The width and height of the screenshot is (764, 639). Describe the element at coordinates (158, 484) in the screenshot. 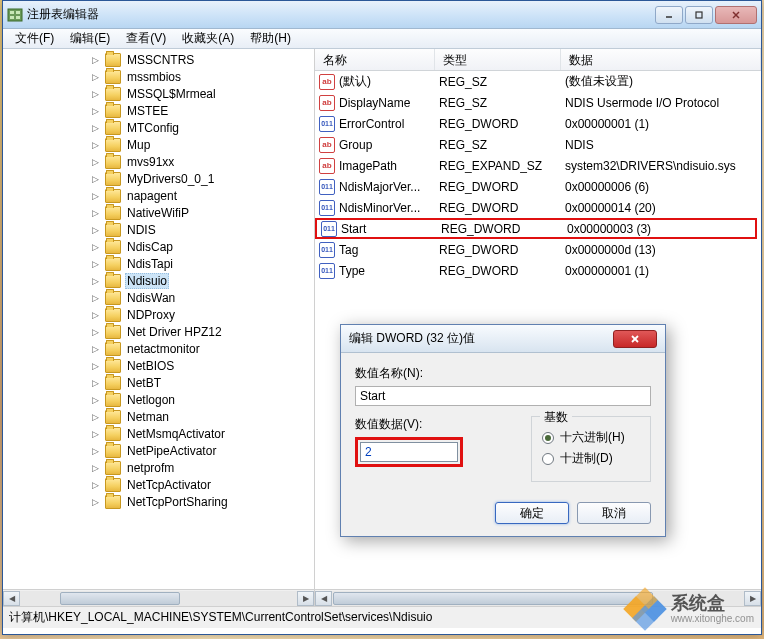

I see `tree-item: NetTcpActivator` at that location.